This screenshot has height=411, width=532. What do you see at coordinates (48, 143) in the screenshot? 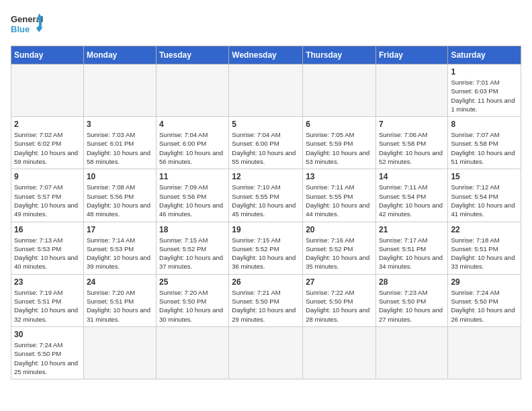
I see `calendar-day-cell: 2Sunrise: 7:02 AMSunset: 6:02 PMDaylight…` at bounding box center [48, 143].